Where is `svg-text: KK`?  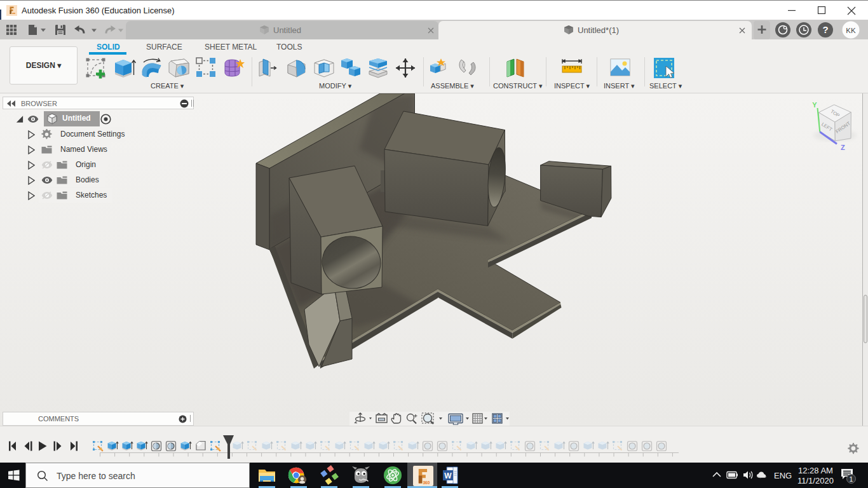
svg-text: KK is located at coordinates (851, 30).